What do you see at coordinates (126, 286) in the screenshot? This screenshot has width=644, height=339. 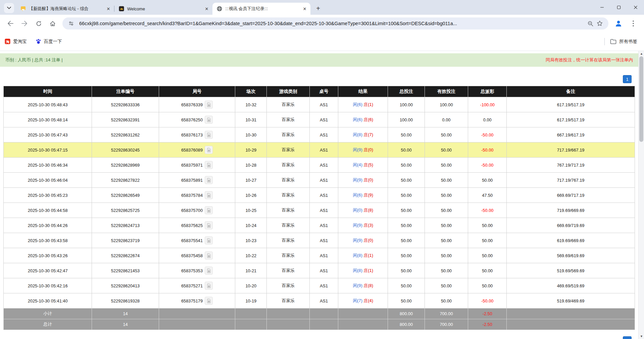 I see `cell-bet-id: 522928620413` at bounding box center [126, 286].